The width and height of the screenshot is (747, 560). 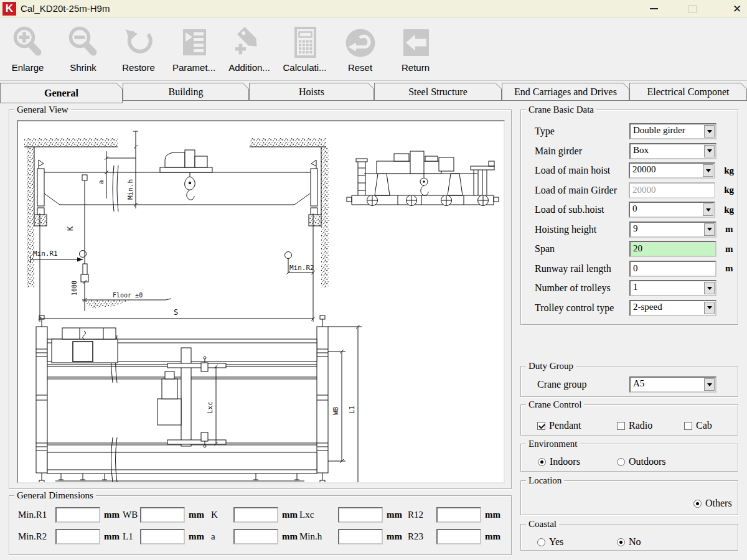 What do you see at coordinates (565, 92) in the screenshot?
I see `tab-end-carriages: End Carriages and Drives` at bounding box center [565, 92].